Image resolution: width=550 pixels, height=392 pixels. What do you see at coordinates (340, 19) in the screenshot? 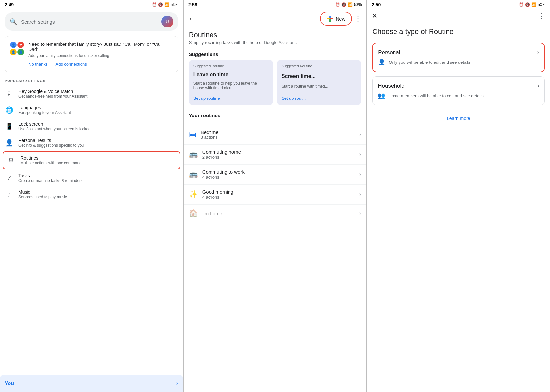
I see `new-button-label: New` at bounding box center [340, 19].